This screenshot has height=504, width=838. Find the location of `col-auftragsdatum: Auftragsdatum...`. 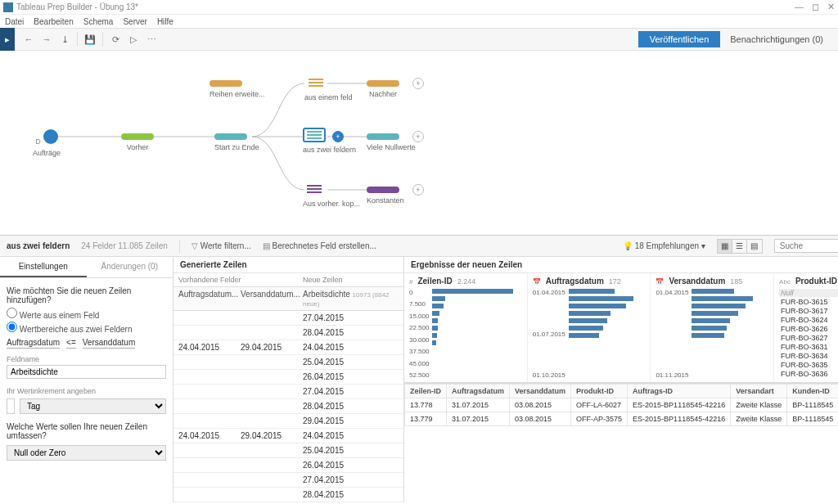

col-auftragsdatum: Auftragsdatum... is located at coordinates (205, 299).